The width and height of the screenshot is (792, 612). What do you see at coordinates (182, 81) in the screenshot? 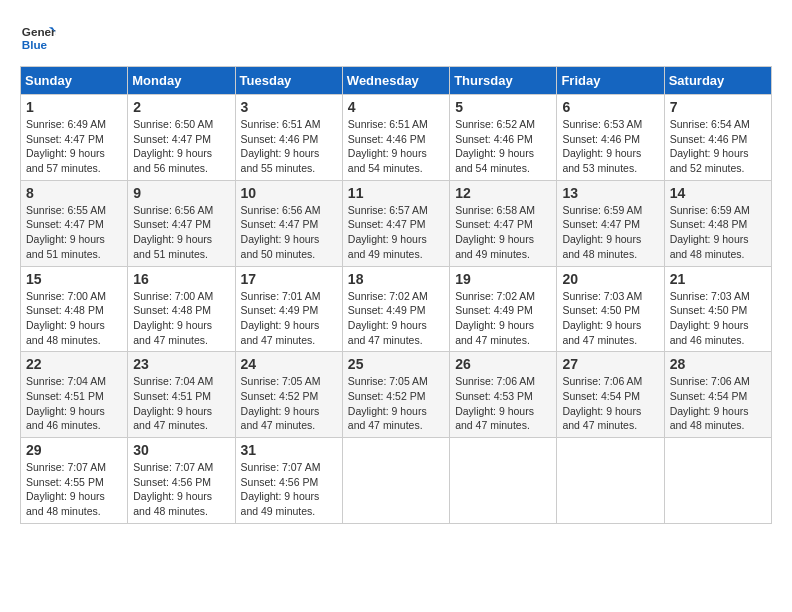
I see `column-header-monday: Monday` at bounding box center [182, 81].